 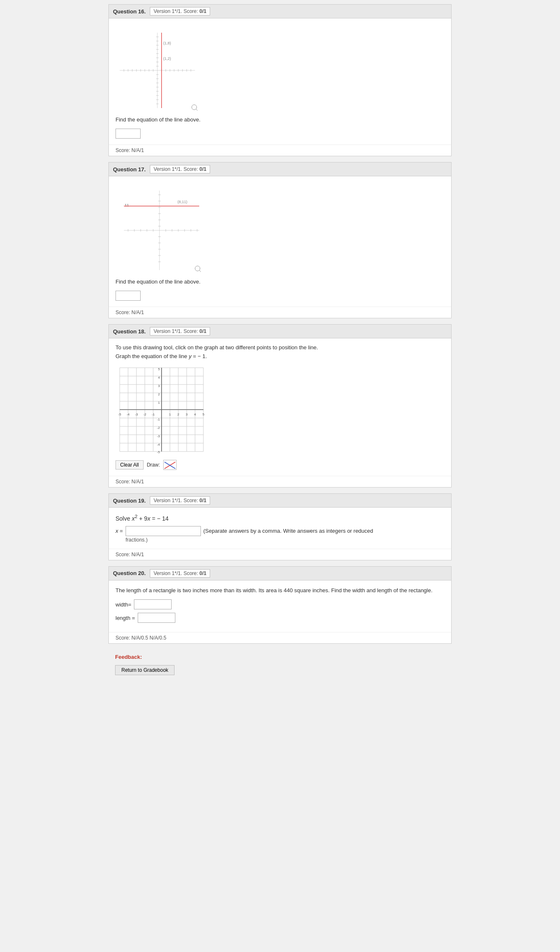 I want to click on return-to-gradebook-button: Return to Gradebook, so click(x=145, y=670).